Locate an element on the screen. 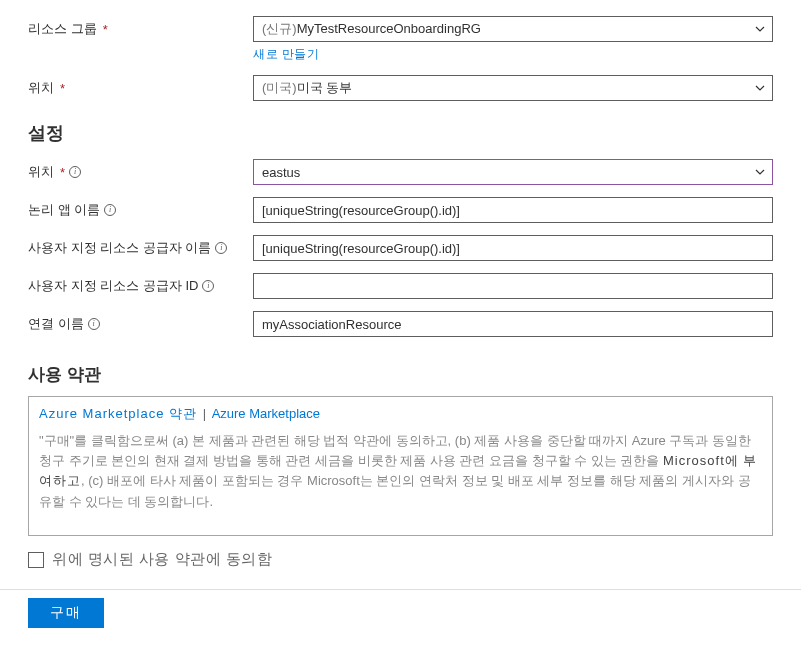 The image size is (801, 668). buy-button: 구매 is located at coordinates (66, 613).